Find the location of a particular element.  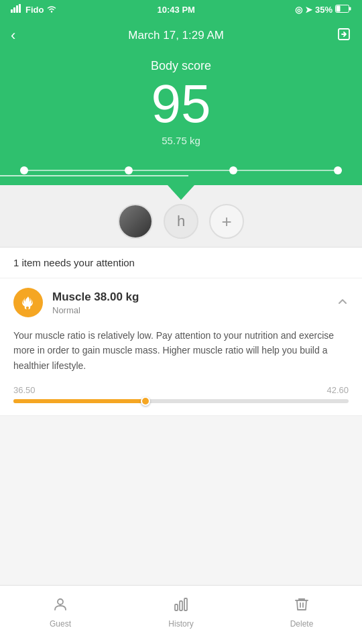

body-score-label: Body score is located at coordinates (181, 66).